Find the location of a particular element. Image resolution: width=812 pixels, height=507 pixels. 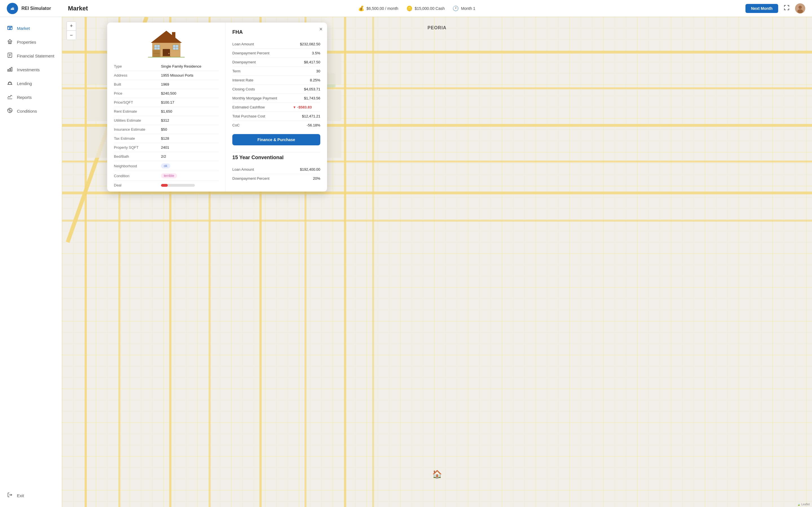

table-row: Insurance Estimate $50 is located at coordinates (166, 129).